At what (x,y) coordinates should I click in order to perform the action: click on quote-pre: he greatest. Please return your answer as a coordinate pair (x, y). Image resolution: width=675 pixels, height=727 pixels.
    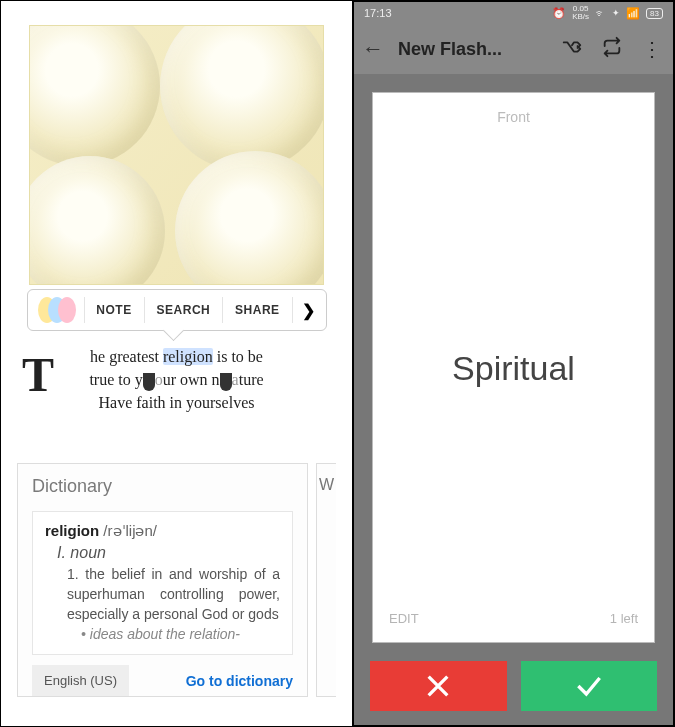
    Looking at the image, I should click on (126, 356).